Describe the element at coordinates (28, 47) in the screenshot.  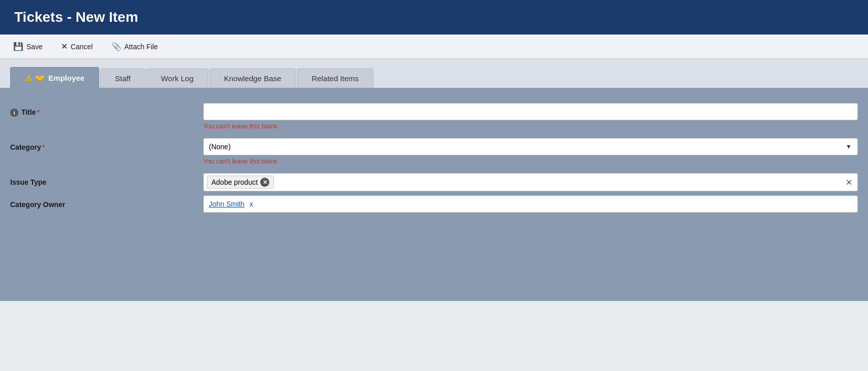
I see `save-button: 💾 Save` at that location.